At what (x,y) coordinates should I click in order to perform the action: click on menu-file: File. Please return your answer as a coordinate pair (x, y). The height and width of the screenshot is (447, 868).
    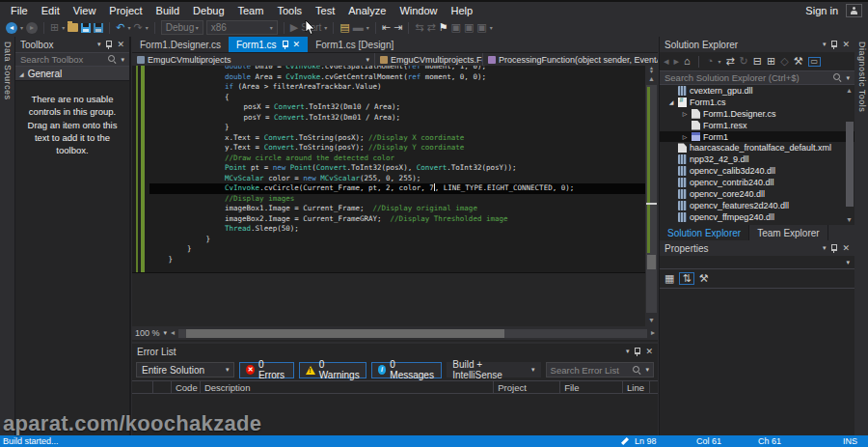
    Looking at the image, I should click on (19, 11).